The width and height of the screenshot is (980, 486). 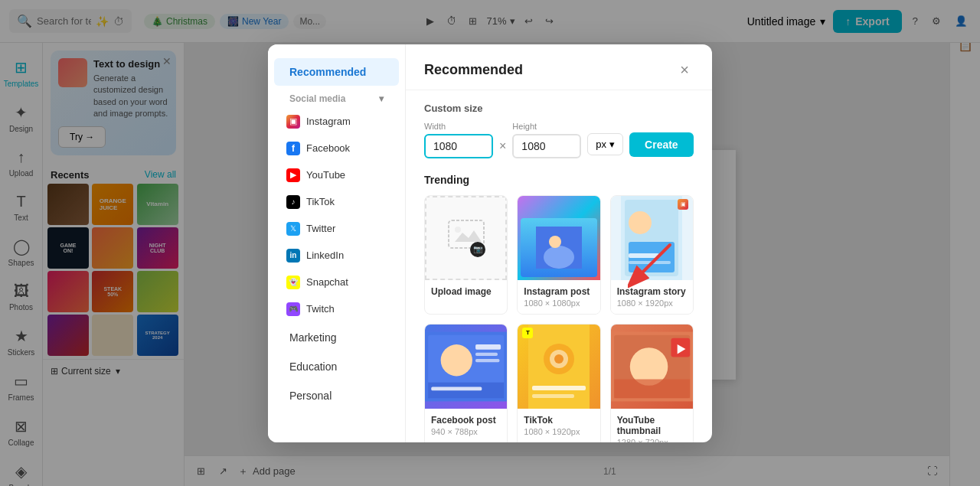 I want to click on trending-thumb-facebook, so click(x=466, y=367).